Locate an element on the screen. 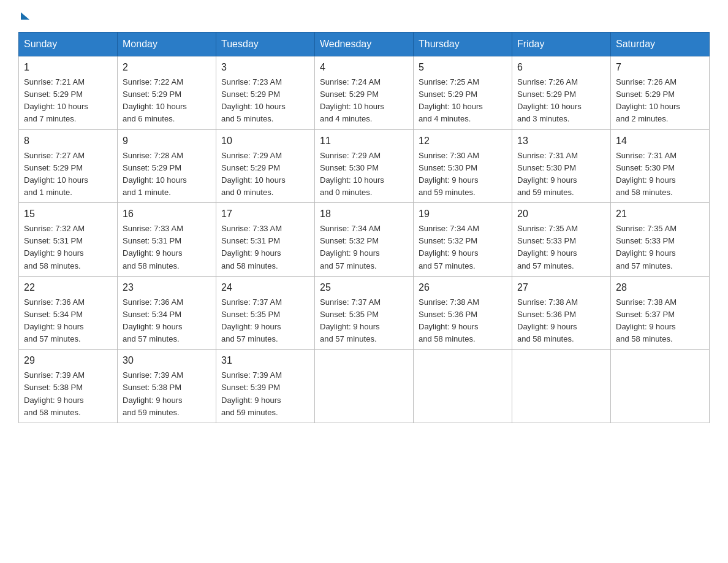 The width and height of the screenshot is (728, 563). day-number: 12 is located at coordinates (463, 141).